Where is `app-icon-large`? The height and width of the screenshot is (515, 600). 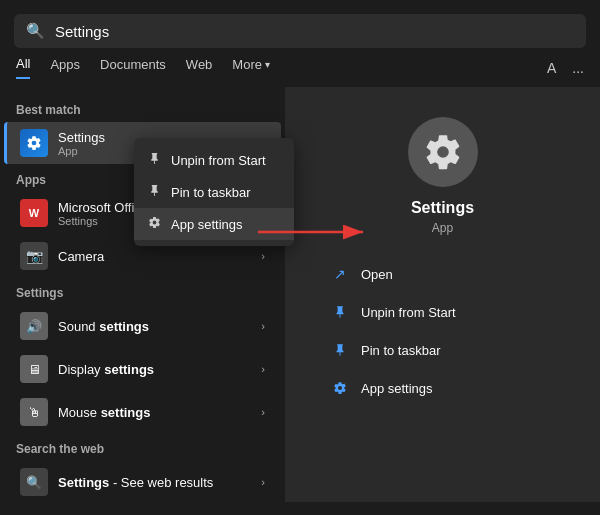
app-icon-large is located at coordinates (443, 152).